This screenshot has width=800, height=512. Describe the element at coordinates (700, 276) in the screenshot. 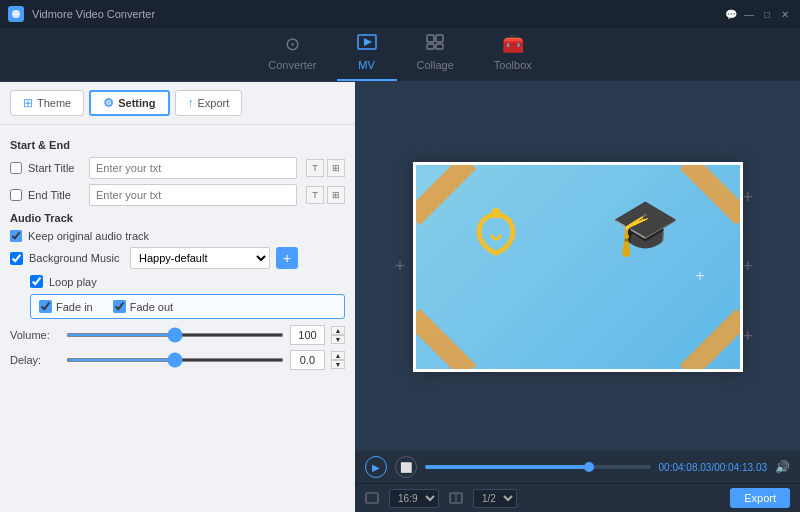

I see `video-add-icon: +` at that location.